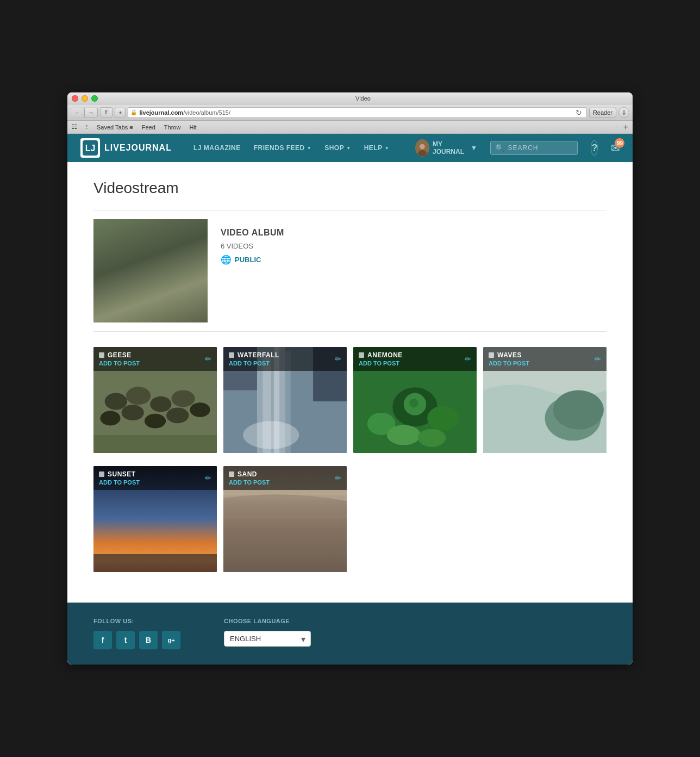  What do you see at coordinates (120, 113) in the screenshot?
I see `new-tab-button: +` at bounding box center [120, 113].